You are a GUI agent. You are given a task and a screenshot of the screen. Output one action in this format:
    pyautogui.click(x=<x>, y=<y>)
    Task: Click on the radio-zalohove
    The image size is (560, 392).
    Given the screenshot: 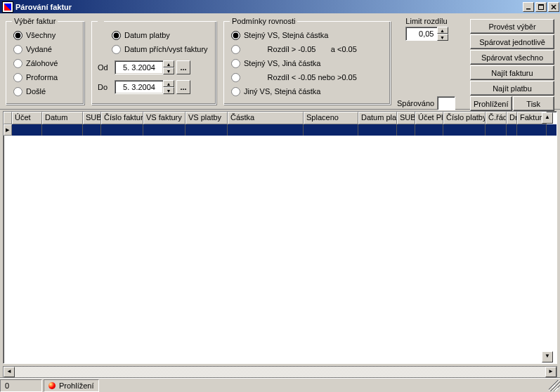 What is the action you would take?
    pyautogui.click(x=18, y=63)
    